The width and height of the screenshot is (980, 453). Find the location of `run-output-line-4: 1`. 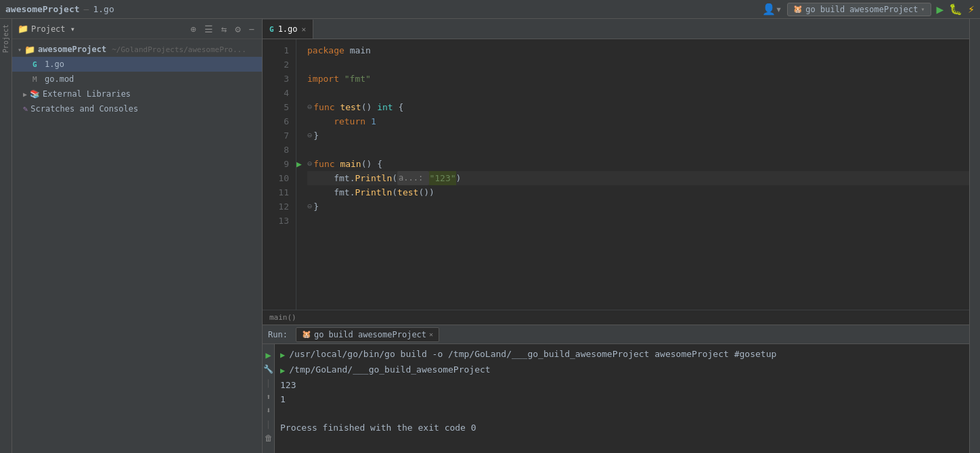

run-output-line-4: 1 is located at coordinates (622, 399).